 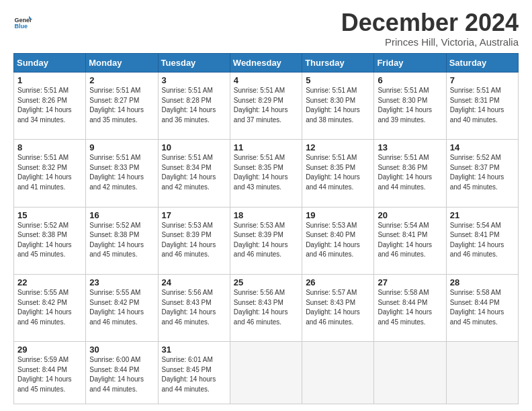 I want to click on day-number: 3, so click(x=195, y=81).